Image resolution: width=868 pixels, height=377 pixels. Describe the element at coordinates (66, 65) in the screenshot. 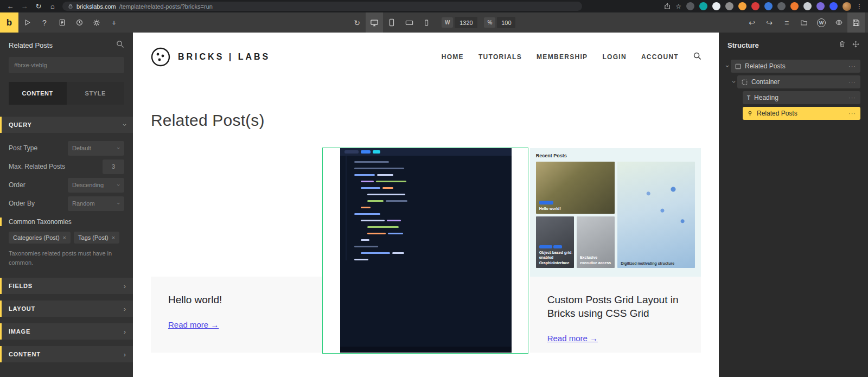

I see `element-id-input` at that location.